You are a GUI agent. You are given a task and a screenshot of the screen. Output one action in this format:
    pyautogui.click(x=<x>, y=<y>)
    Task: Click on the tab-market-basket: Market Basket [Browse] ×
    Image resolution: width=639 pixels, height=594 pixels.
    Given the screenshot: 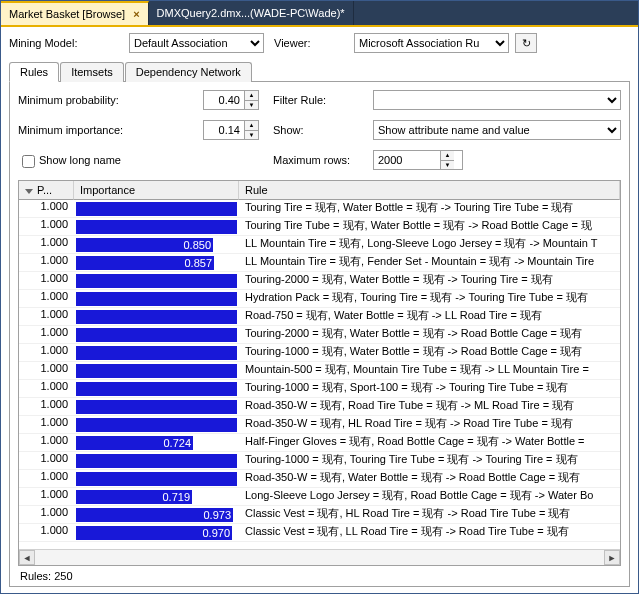 What is the action you would take?
    pyautogui.click(x=75, y=13)
    